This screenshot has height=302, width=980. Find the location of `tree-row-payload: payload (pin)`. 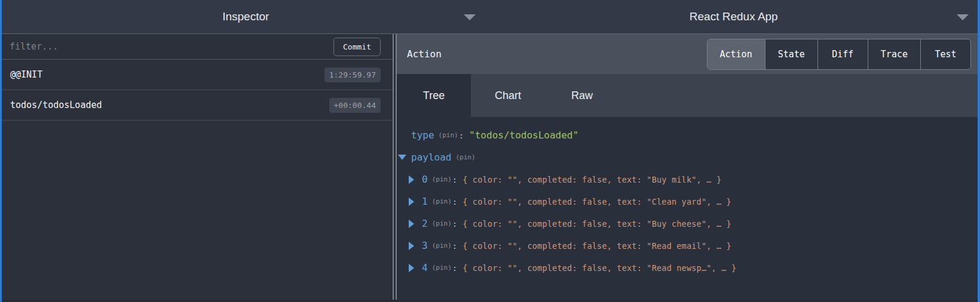

tree-row-payload: payload (pin) is located at coordinates (687, 158).